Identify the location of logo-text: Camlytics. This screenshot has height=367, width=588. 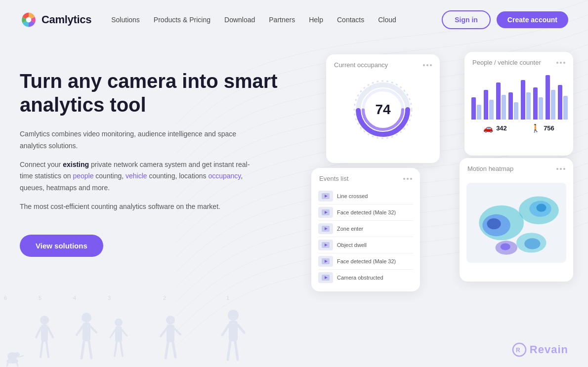
(66, 20).